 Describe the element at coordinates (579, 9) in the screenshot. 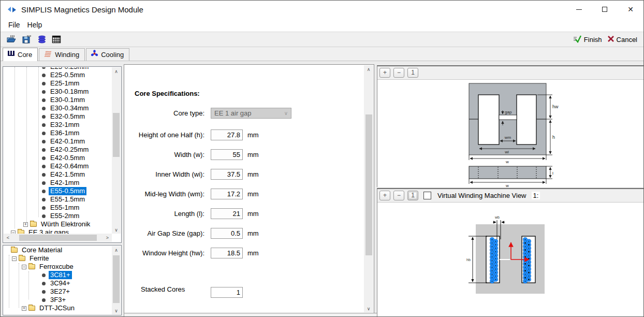

I see `minimize-button` at that location.